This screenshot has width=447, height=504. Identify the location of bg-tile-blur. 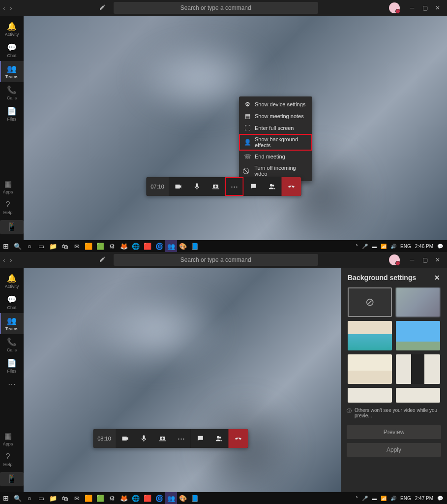
(418, 302).